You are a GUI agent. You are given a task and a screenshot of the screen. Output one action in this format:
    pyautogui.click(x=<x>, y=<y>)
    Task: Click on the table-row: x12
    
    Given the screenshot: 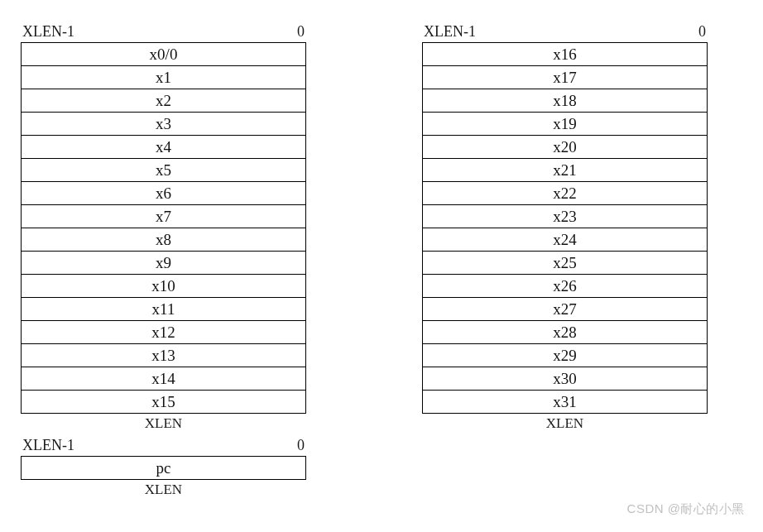 What is the action you would take?
    pyautogui.click(x=164, y=333)
    